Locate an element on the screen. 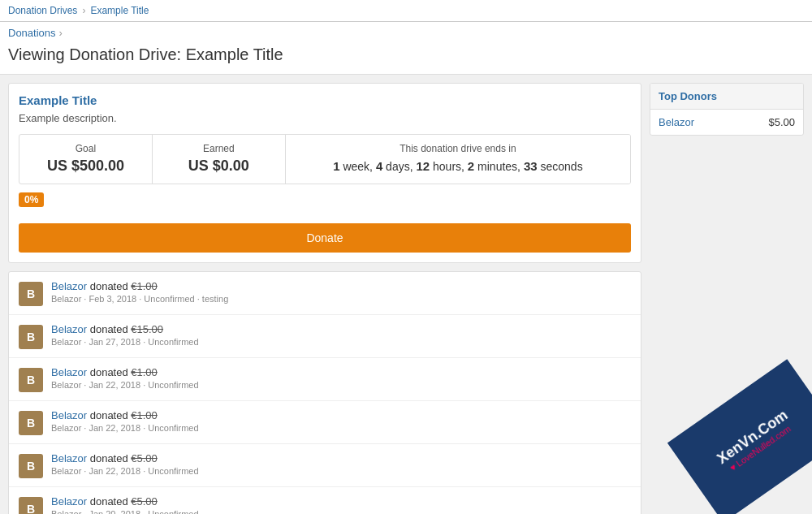 The image size is (812, 514). donate-button: Donate is located at coordinates (325, 238).